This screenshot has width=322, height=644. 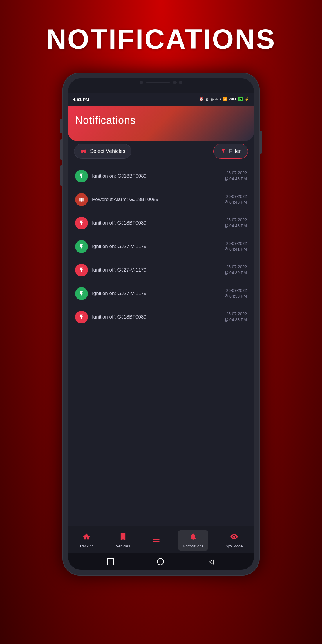 What do you see at coordinates (86, 540) in the screenshot?
I see `nav-tracking: Tracking` at bounding box center [86, 540].